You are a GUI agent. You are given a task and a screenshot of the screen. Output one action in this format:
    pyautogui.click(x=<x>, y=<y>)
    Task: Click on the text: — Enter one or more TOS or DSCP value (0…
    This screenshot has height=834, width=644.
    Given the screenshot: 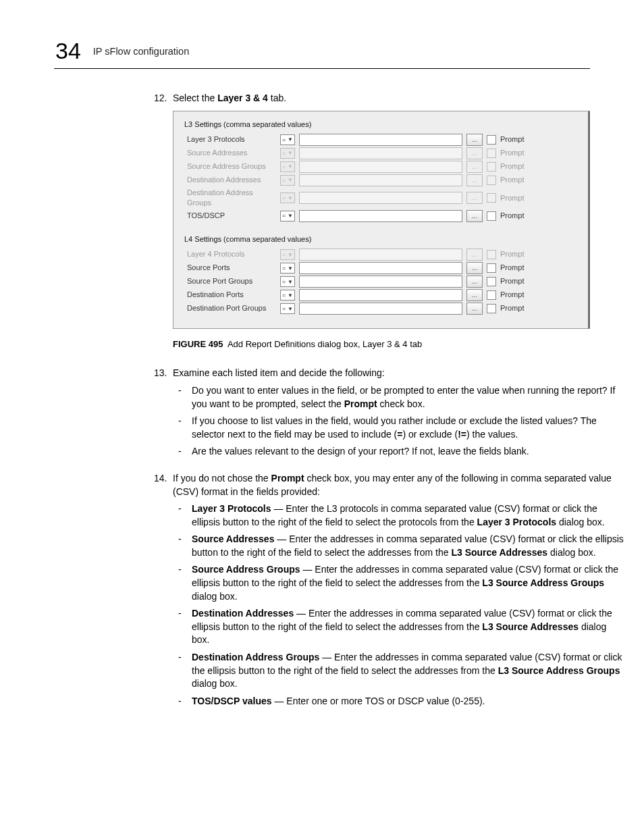 What is the action you would take?
    pyautogui.click(x=379, y=701)
    